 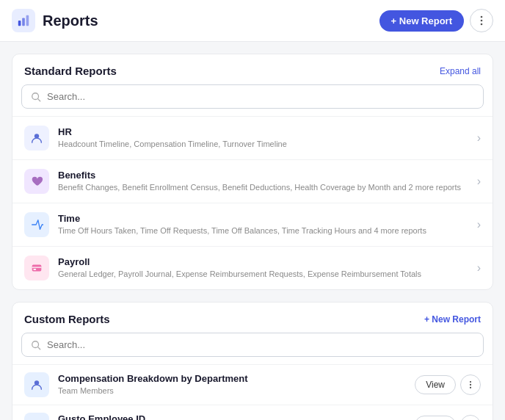 What do you see at coordinates (421, 21) in the screenshot?
I see `new-report-button: + New Report` at bounding box center [421, 21].